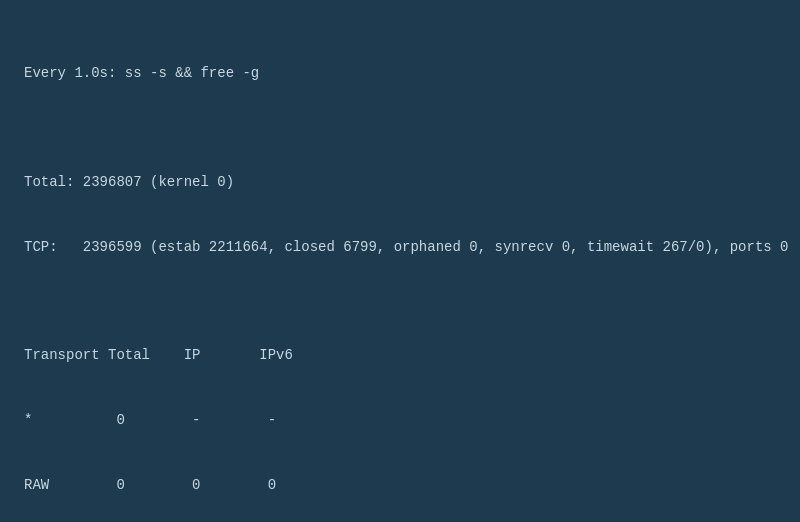 The image size is (800, 522). I want to click on tcp-line: TCP: 2396599 (estab 2211664, closed 6799…, so click(400, 248).